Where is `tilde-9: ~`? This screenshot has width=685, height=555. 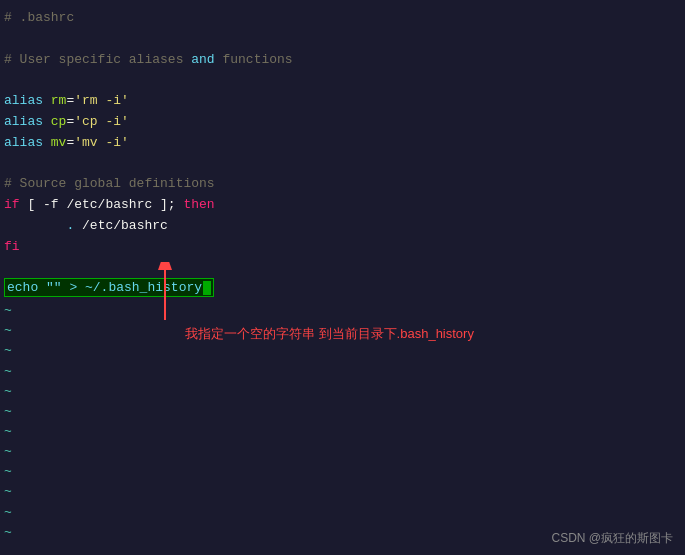
tilde-9: ~ is located at coordinates (342, 472).